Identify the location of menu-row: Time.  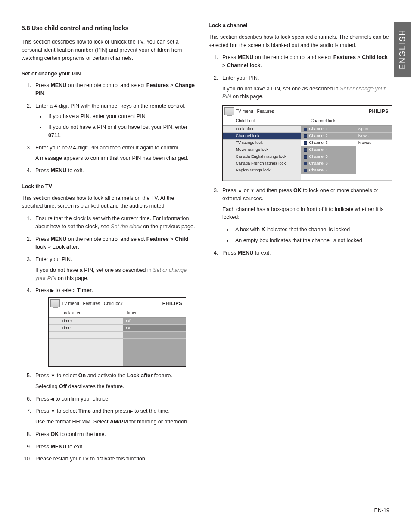
(86, 328).